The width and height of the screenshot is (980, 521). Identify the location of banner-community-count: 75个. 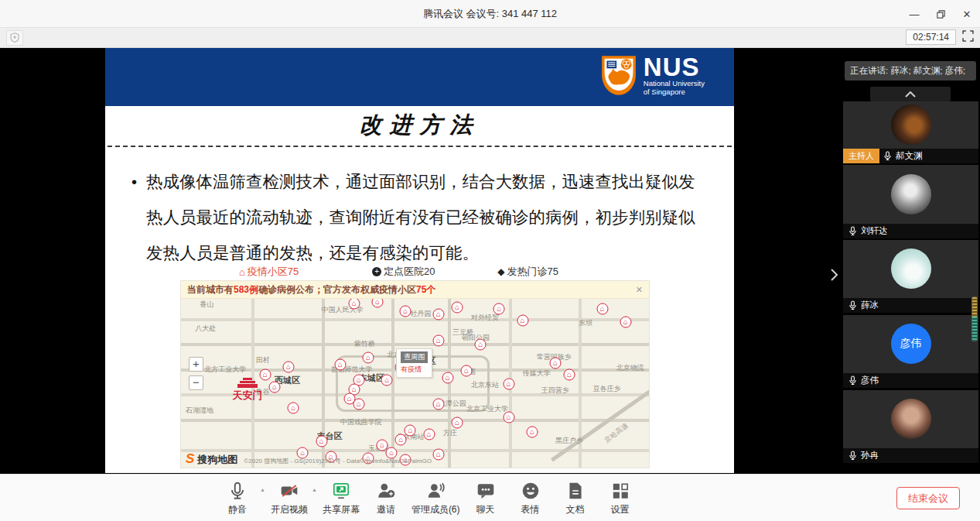
(425, 290).